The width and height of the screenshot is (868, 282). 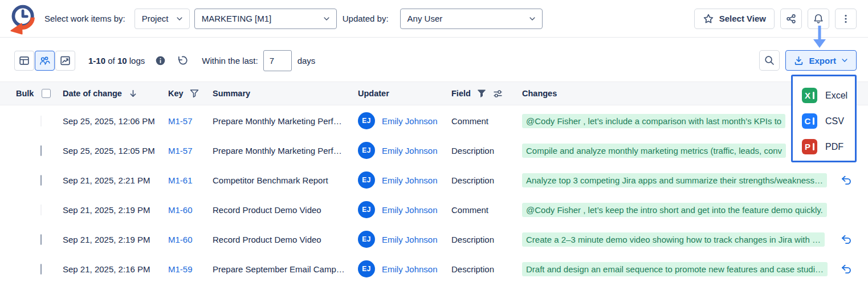 I want to click on days-input, so click(x=278, y=60).